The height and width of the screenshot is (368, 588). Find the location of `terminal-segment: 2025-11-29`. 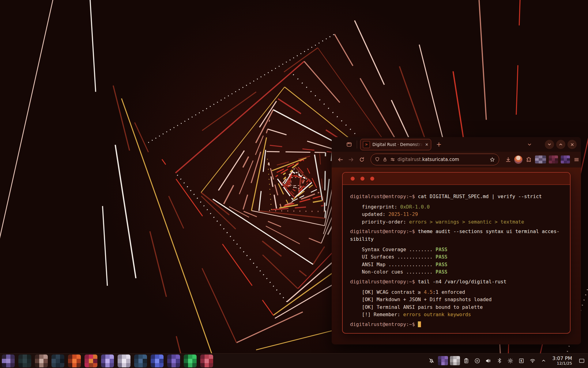

terminal-segment: 2025-11-29 is located at coordinates (403, 214).